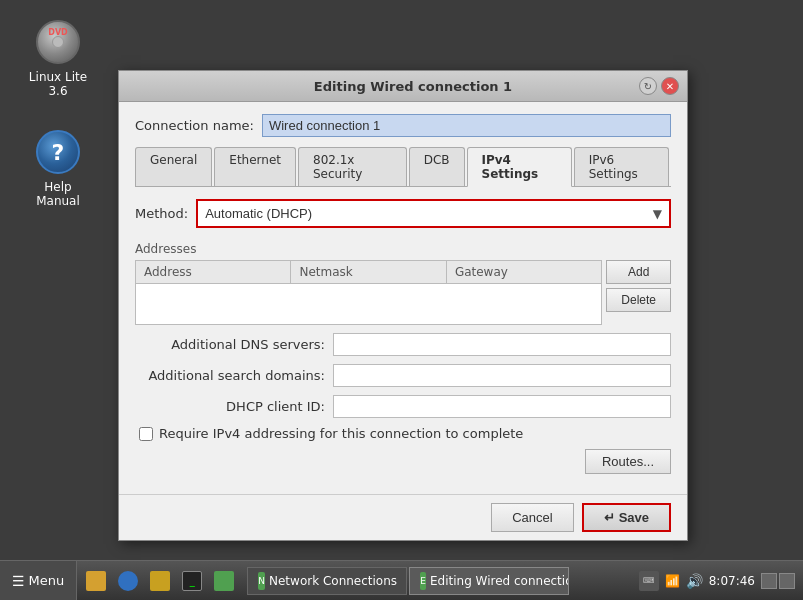 This screenshot has height=600, width=803. I want to click on addresses-table: Address Netmask Gateway, so click(368, 292).